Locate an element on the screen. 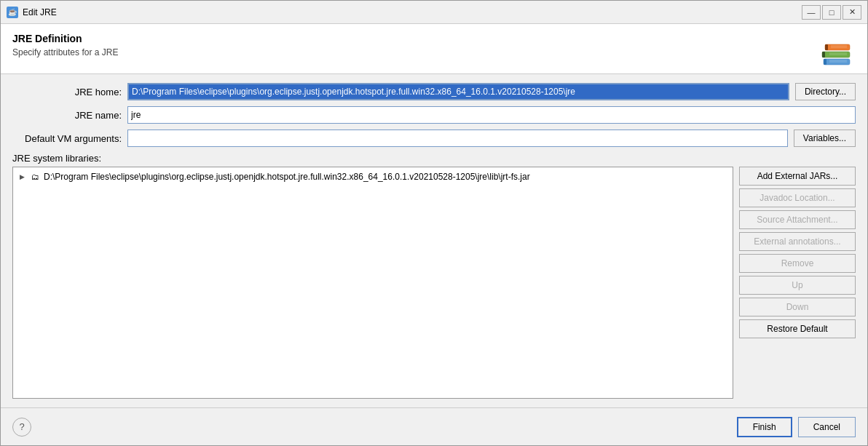  jar-icon: 🗂 is located at coordinates (35, 177).